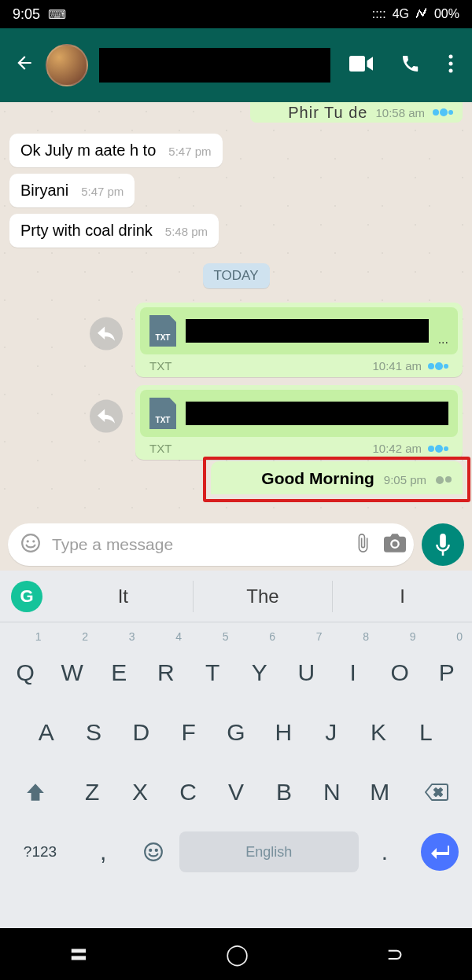 This screenshot has height=980, width=472. What do you see at coordinates (337, 479) in the screenshot?
I see `highlight-box` at bounding box center [337, 479].